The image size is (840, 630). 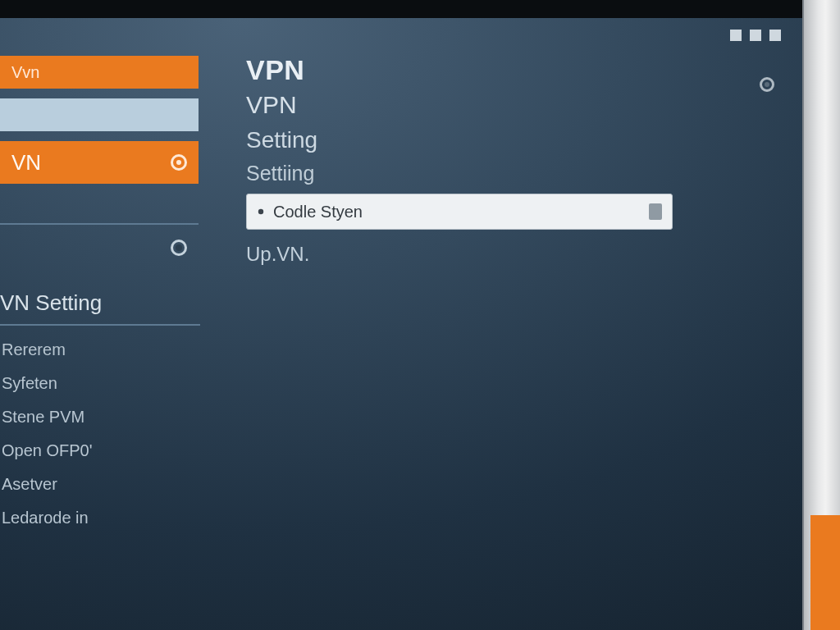 I want to click on device-bezel, so click(x=821, y=315).